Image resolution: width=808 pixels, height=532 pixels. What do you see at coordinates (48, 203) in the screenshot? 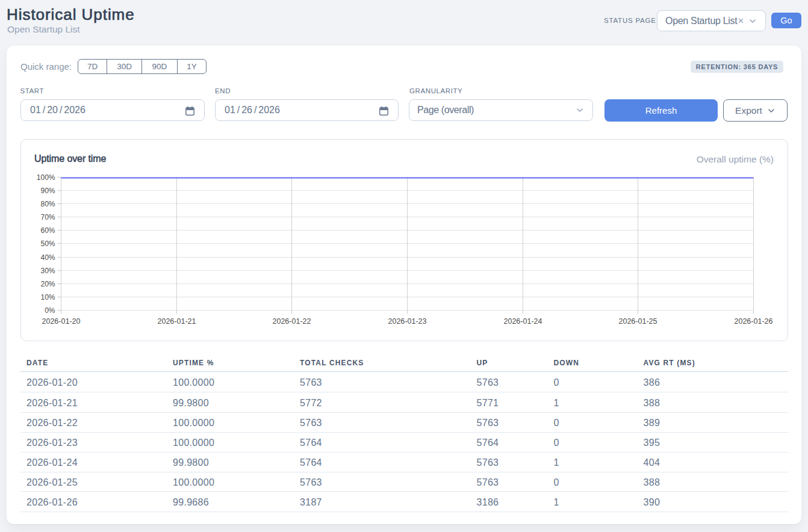
I see `svg-text: 80%` at bounding box center [48, 203].